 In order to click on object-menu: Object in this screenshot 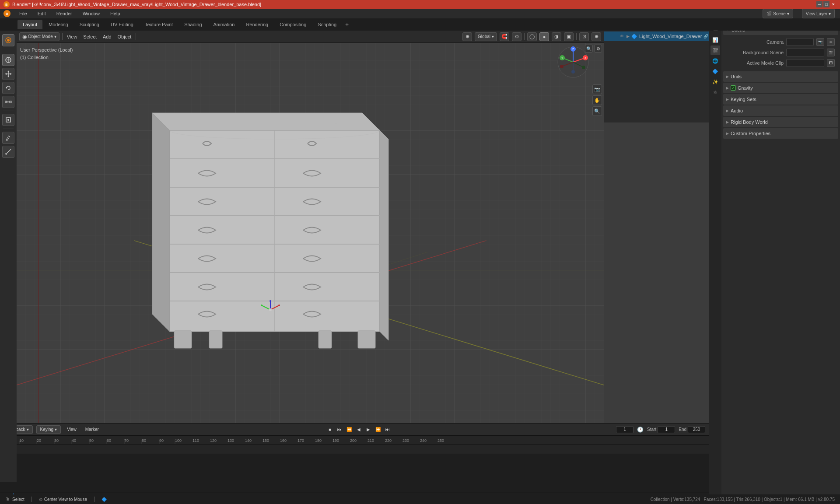, I will do `click(125, 37)`.